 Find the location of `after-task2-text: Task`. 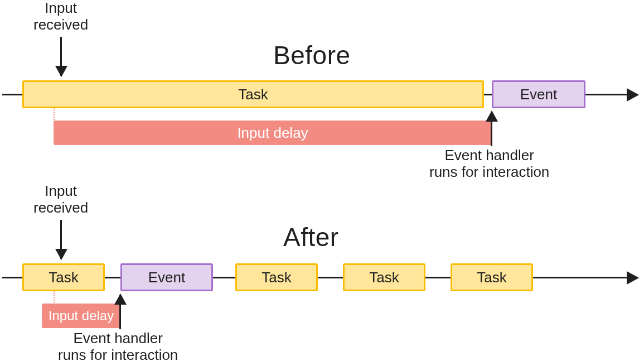

after-task2-text: Task is located at coordinates (277, 278).